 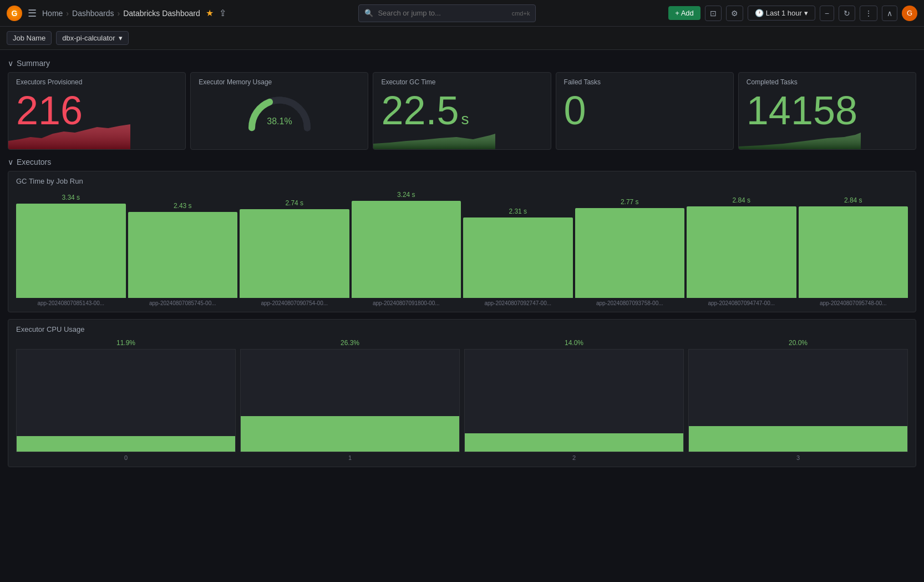 What do you see at coordinates (280, 82) in the screenshot?
I see `card-title-memory: Executor Memory Usage` at bounding box center [280, 82].